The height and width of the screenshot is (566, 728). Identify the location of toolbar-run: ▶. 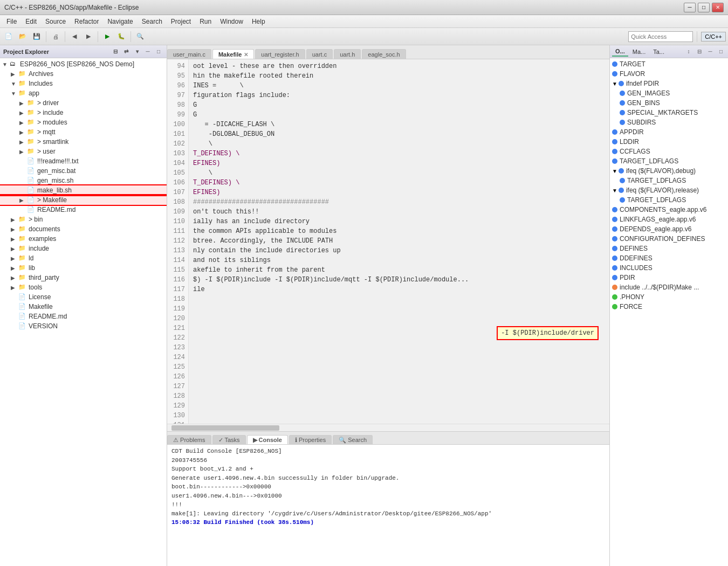
(107, 37).